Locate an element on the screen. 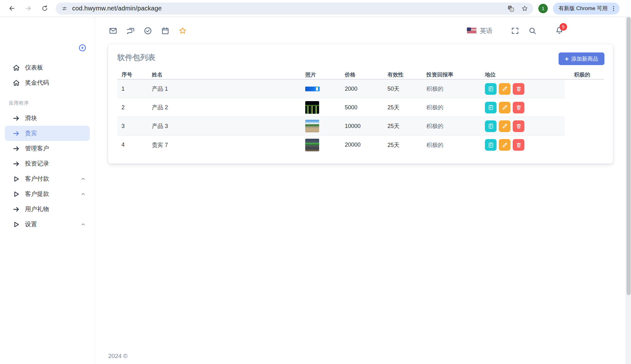 This screenshot has width=631, height=364. roi-cell: 积极的 is located at coordinates (435, 145).